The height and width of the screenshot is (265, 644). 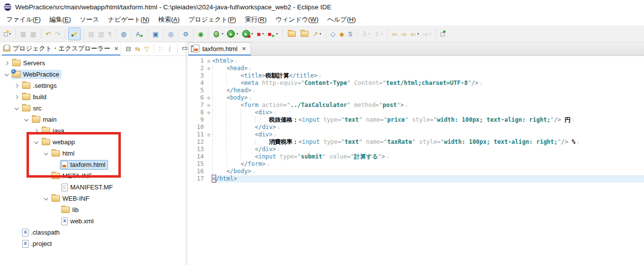 I want to click on tree-item-Servers: Servers, so click(x=93, y=63).